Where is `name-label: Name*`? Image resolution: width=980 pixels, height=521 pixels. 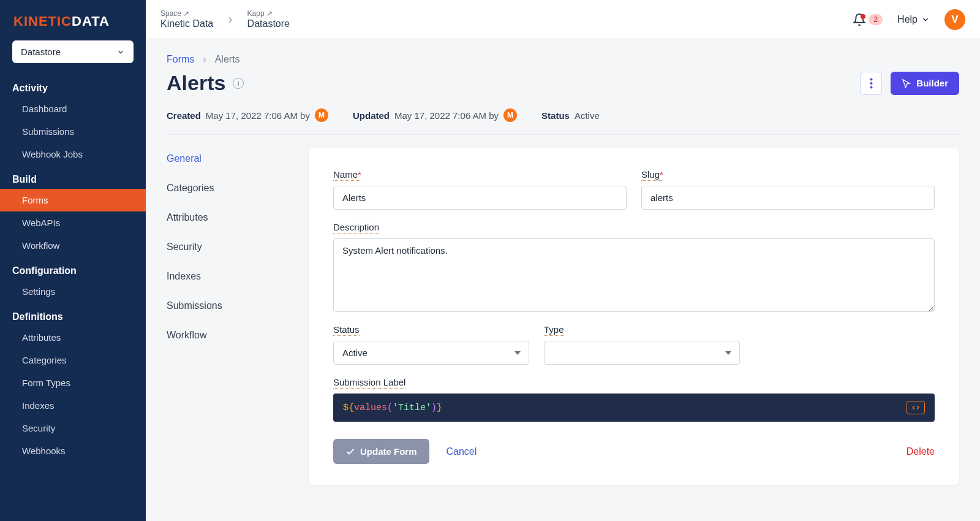 name-label: Name* is located at coordinates (347, 175).